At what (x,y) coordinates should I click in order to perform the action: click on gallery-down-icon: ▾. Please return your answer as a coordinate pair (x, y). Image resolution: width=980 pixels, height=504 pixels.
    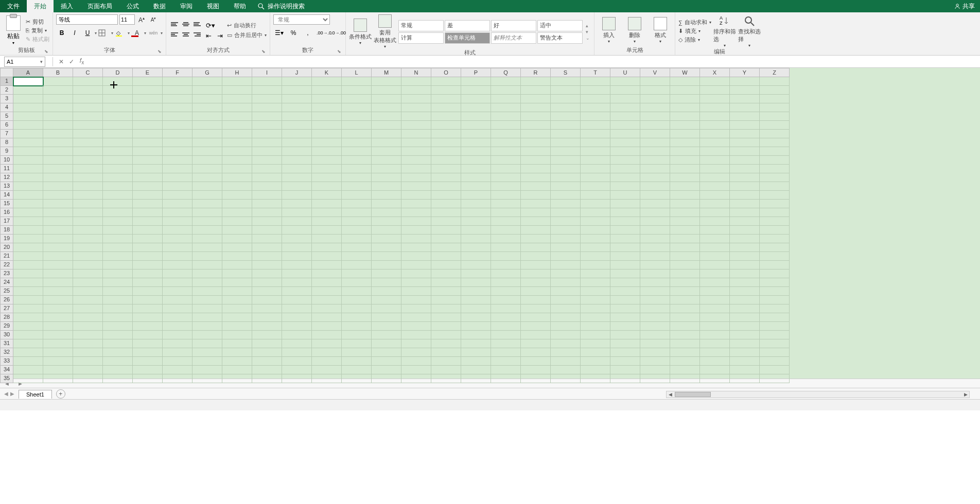
    Looking at the image, I should click on (588, 32).